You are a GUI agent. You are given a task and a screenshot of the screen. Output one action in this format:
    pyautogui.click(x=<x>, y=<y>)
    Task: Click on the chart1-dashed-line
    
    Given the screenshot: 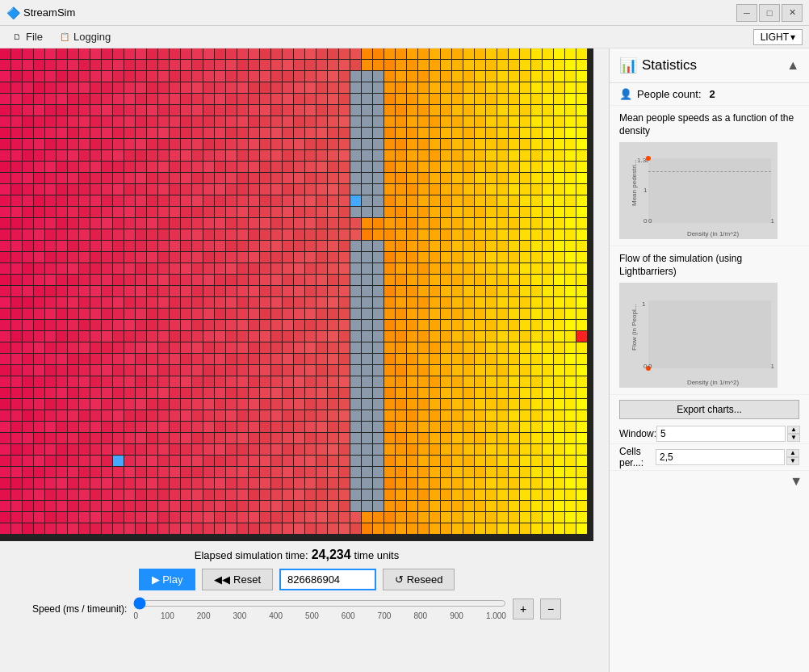 What is the action you would take?
    pyautogui.click(x=710, y=171)
    